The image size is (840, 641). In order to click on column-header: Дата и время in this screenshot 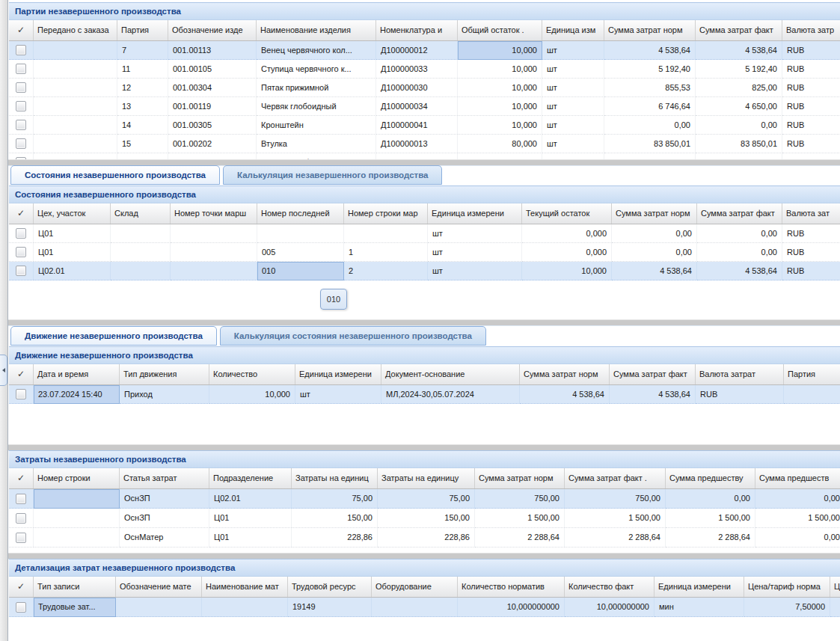, I will do `click(76, 374)`.